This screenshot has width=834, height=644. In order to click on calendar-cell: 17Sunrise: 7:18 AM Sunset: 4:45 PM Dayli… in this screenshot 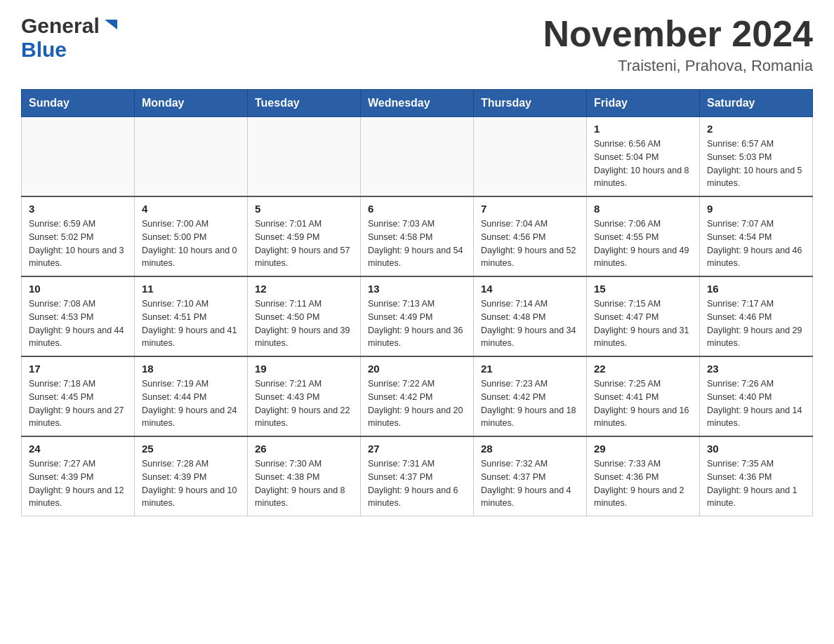, I will do `click(79, 396)`.